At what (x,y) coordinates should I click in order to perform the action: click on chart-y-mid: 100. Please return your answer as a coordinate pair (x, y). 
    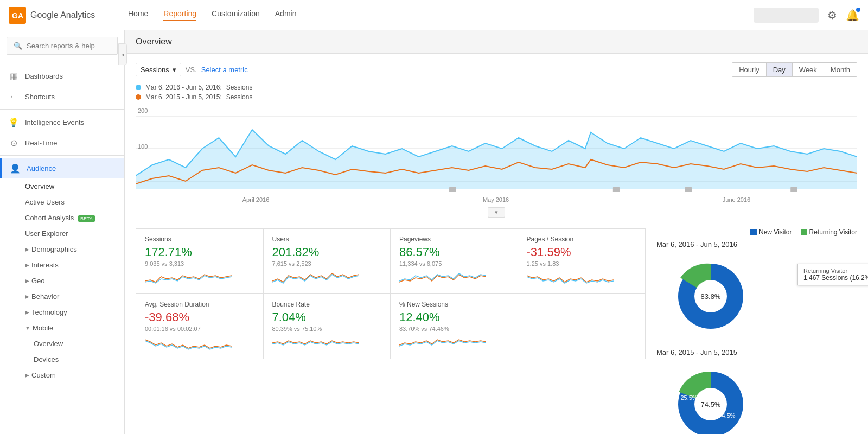
    Looking at the image, I should click on (143, 146).